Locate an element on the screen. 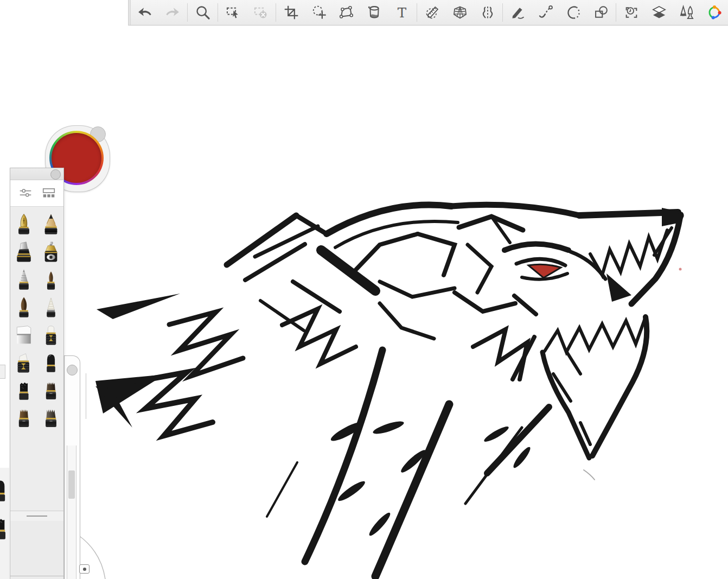 Image resolution: width=728 pixels, height=579 pixels. flat-brush-wide-icon is located at coordinates (51, 418).